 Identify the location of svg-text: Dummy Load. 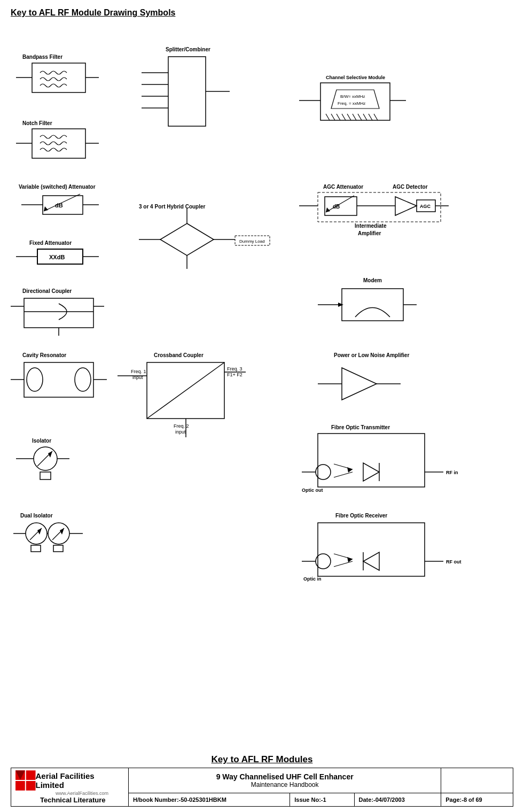
(252, 242).